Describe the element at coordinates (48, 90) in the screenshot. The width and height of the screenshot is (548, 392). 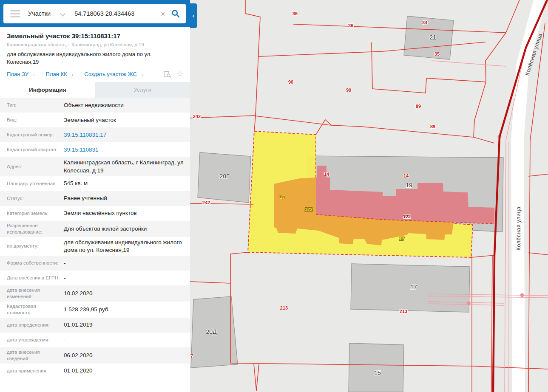
I see `tab-information: Информация` at that location.